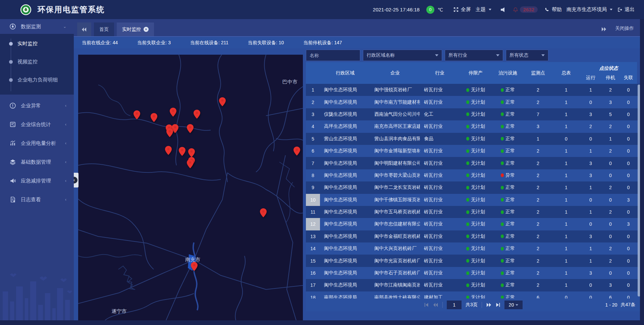 Image resolution: width=644 pixels, height=325 pixels. Describe the element at coordinates (454, 305) in the screenshot. I see `page-number-input: 1` at that location.